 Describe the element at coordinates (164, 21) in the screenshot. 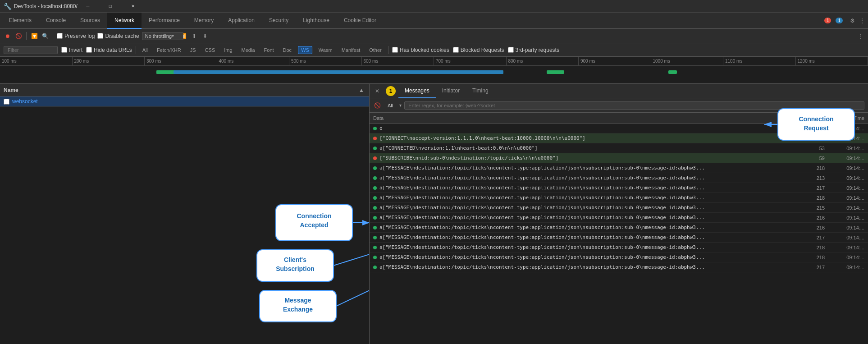

I see `tab-performance: Performance` at that location.